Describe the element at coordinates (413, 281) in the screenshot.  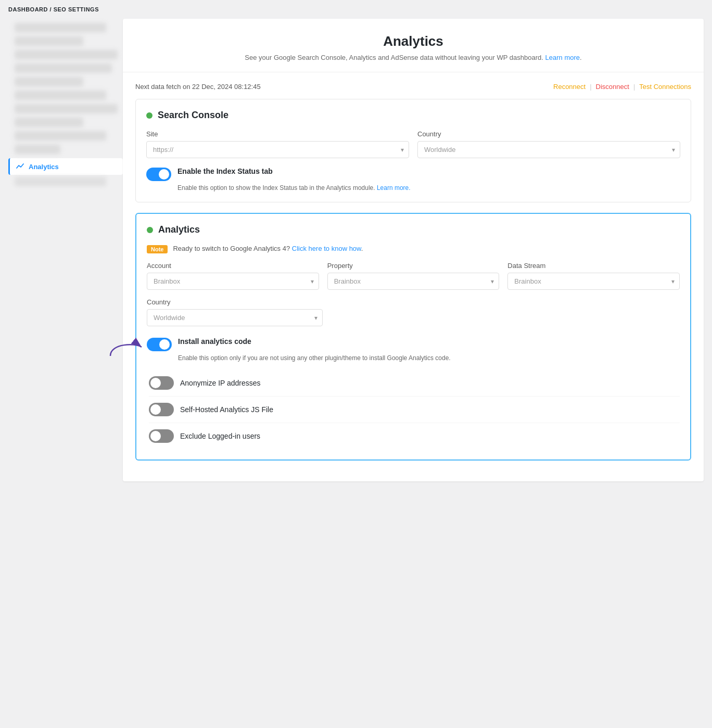
I see `property-select-wrapper: Brainbox` at that location.